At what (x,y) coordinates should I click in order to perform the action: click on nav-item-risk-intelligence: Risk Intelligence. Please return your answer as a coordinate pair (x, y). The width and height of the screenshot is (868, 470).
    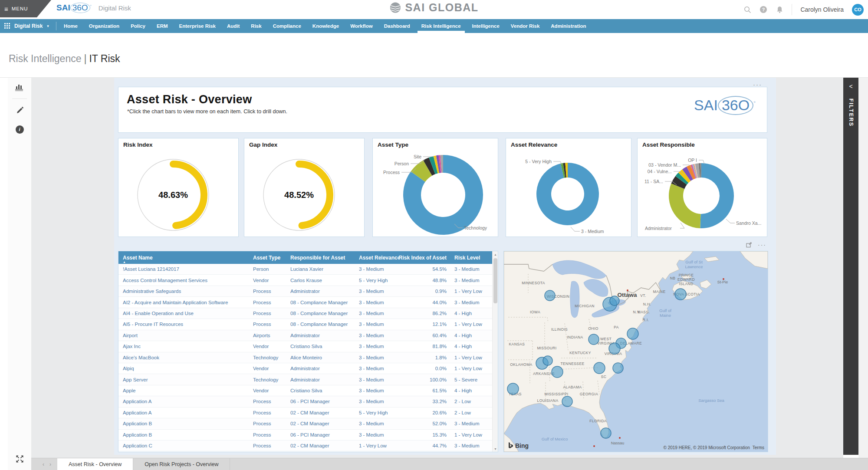
    Looking at the image, I should click on (441, 26).